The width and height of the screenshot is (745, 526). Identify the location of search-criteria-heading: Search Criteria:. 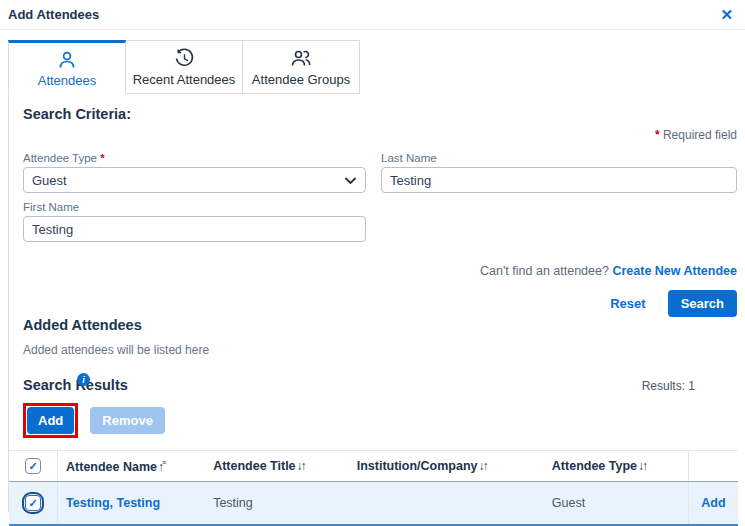
(380, 114).